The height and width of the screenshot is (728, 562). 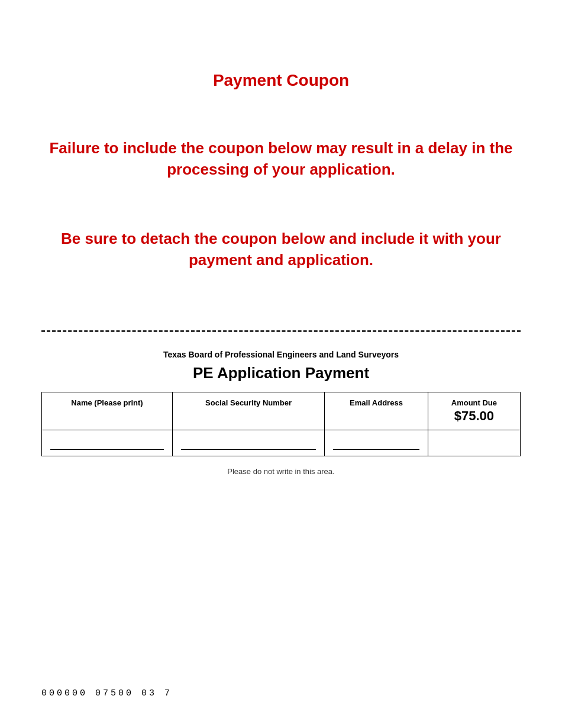 What do you see at coordinates (281, 413) in the screenshot?
I see `coupon-section: Texas Board of Professional Engineers an…` at bounding box center [281, 413].